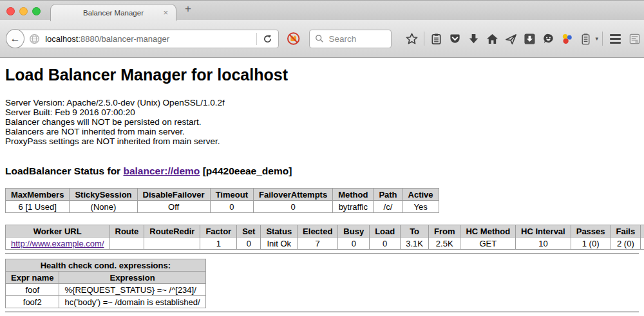 The height and width of the screenshot is (316, 644). Describe the element at coordinates (354, 243) in the screenshot. I see `cell-busy: 0` at that location.